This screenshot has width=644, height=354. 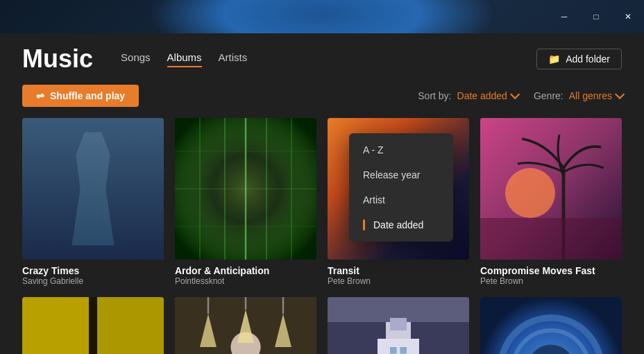 What do you see at coordinates (322, 96) in the screenshot?
I see `toolbar: ⇌ Shuffle and play Sort by: Date added G…` at bounding box center [322, 96].